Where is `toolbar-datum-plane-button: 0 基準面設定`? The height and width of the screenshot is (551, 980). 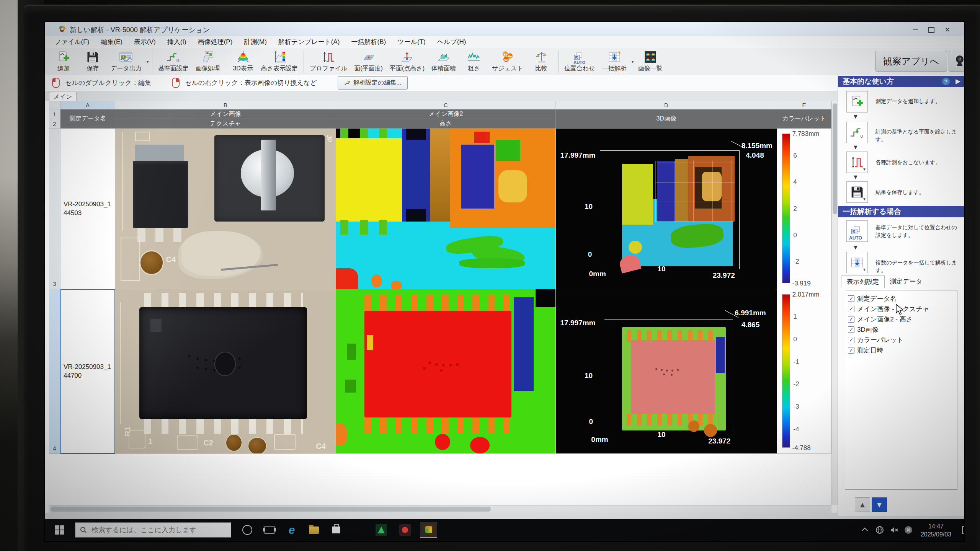 toolbar-datum-plane-button: 0 基準面設定 is located at coordinates (173, 62).